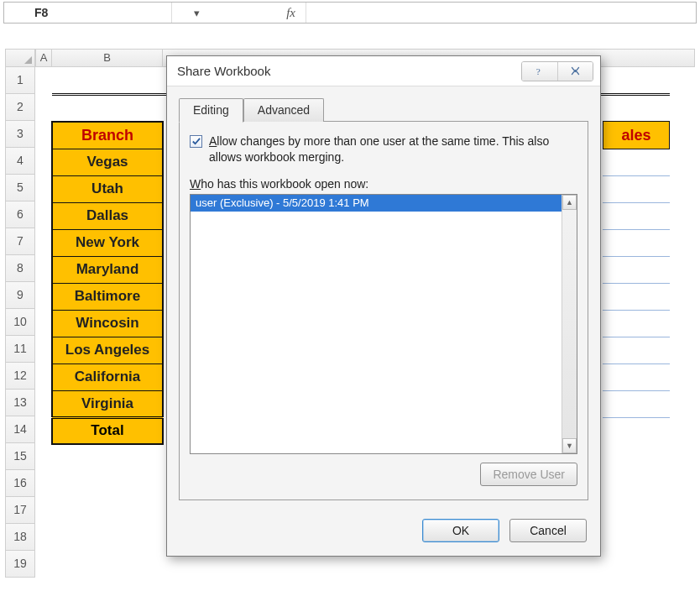 The height and width of the screenshot is (591, 700). What do you see at coordinates (20, 349) in the screenshot?
I see `row-header: 11` at bounding box center [20, 349].